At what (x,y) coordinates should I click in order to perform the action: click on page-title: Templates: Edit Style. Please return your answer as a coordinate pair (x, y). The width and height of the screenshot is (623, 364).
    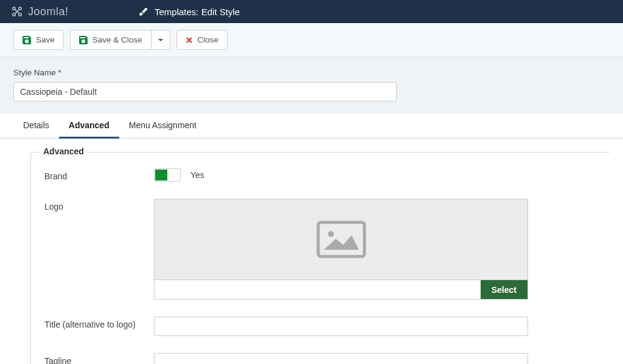
    Looking at the image, I should click on (197, 12).